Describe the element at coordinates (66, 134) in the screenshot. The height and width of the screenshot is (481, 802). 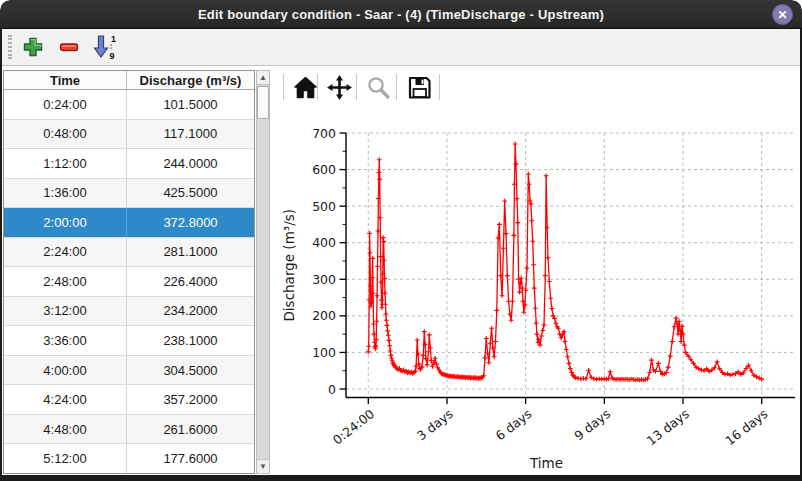
I see `time-cell: 0:48:00` at that location.